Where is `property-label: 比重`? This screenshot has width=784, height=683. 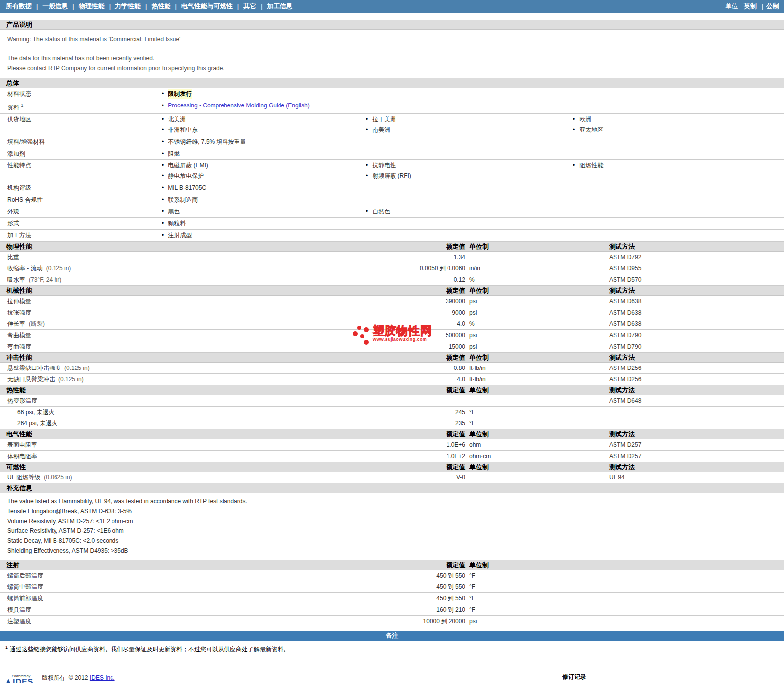 property-label: 比重 is located at coordinates (196, 257).